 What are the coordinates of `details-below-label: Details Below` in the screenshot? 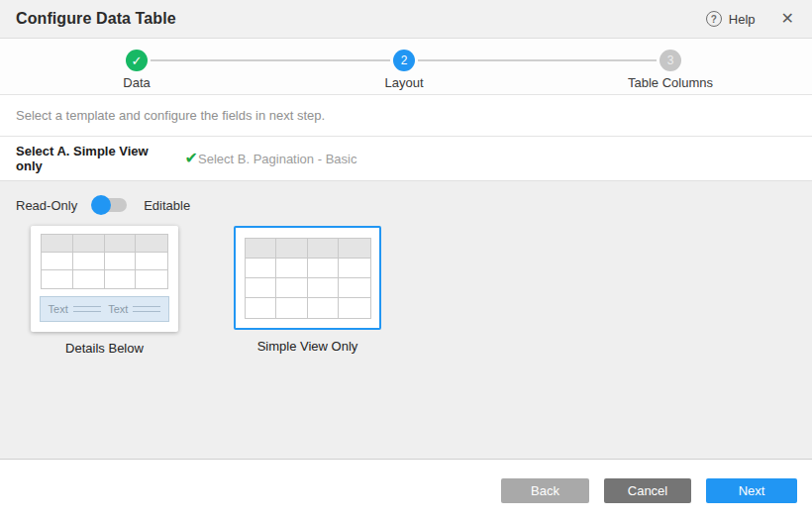 It's located at (105, 349).